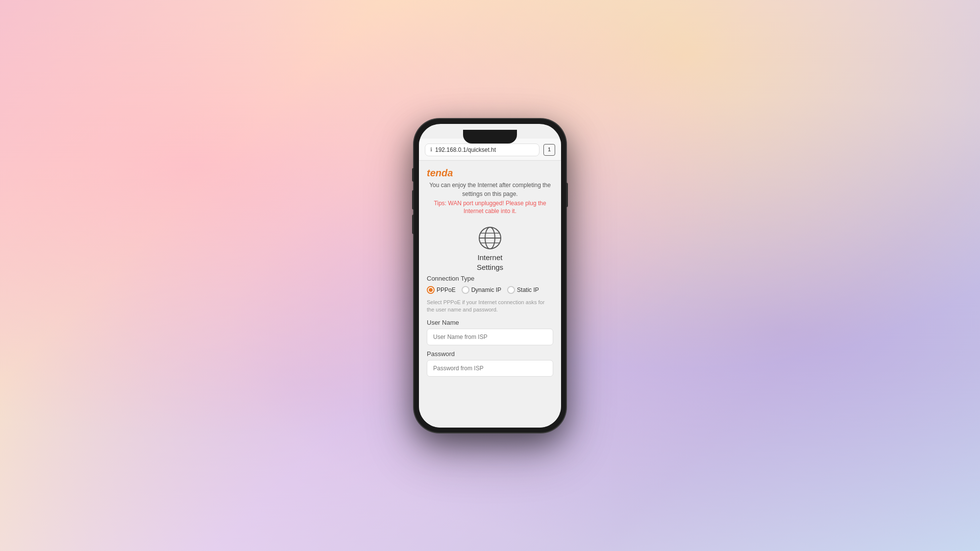 This screenshot has height=551, width=980. Describe the element at coordinates (490, 307) in the screenshot. I see `pppoe-helper-text: Select PPPoE if your Internet connection…` at that location.